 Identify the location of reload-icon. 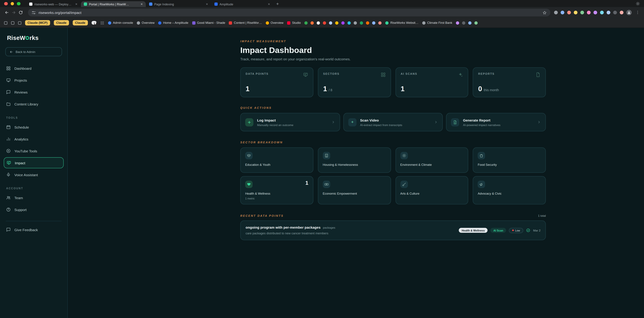
(21, 12).